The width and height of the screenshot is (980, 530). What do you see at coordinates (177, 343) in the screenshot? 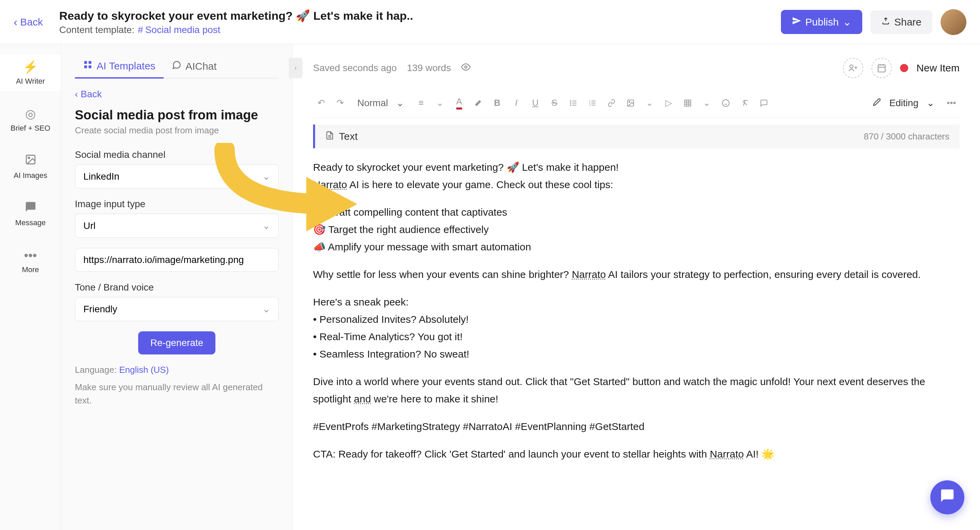
I see `regenerate-button: Re-generate` at bounding box center [177, 343].